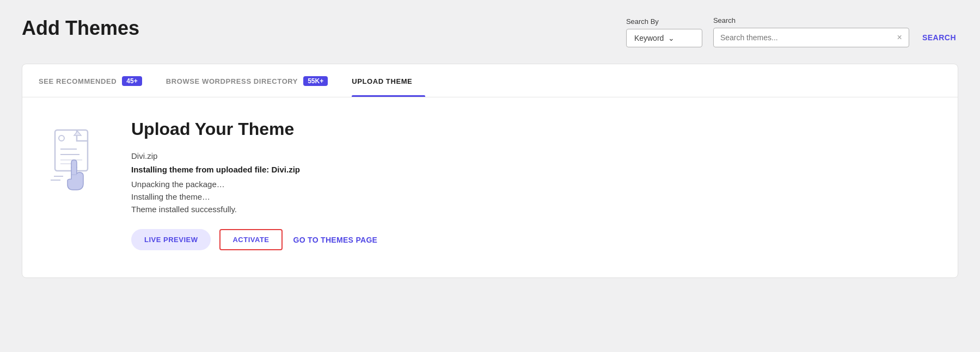  Describe the element at coordinates (536, 239) in the screenshot. I see `action-buttons: LIVE PREVIEW ACTIVATE GO TO THEMES PAGE` at that location.